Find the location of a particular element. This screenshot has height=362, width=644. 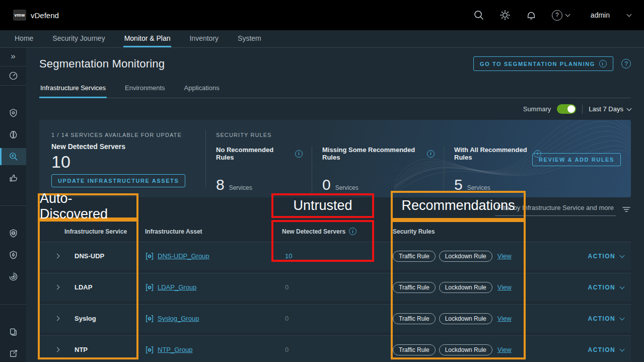

new-detected-servers-label: New Detected Servers is located at coordinates (128, 147).